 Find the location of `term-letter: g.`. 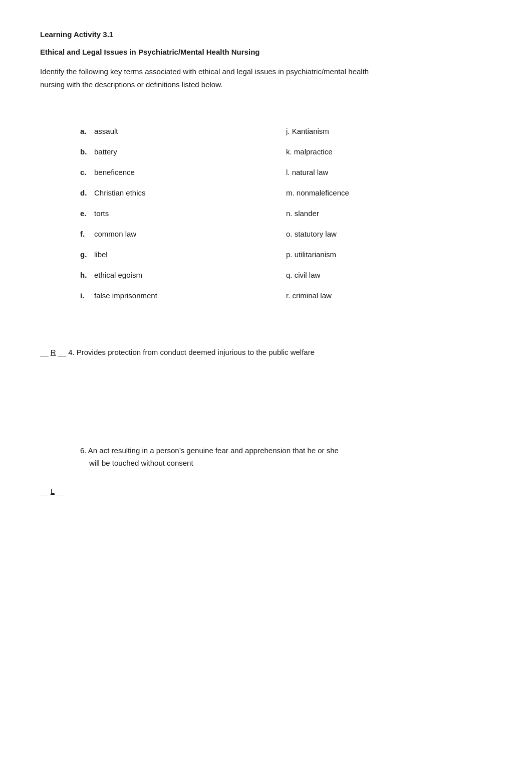

term-letter: g. is located at coordinates (86, 255).